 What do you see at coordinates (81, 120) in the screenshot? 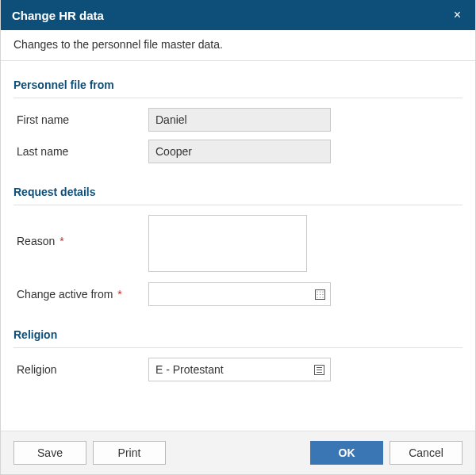
I see `label-first-name: First name` at bounding box center [81, 120].